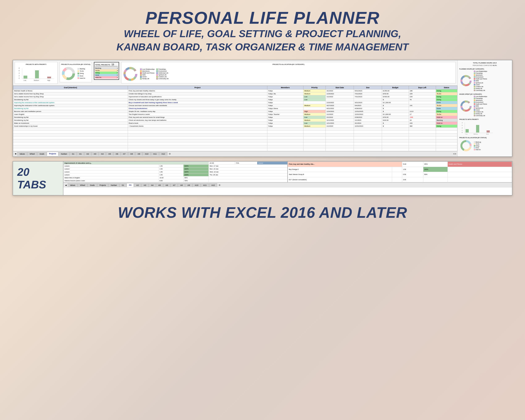  I want to click on table-row: Make an investment Read a book Yuliya Lo…, so click(235, 123).